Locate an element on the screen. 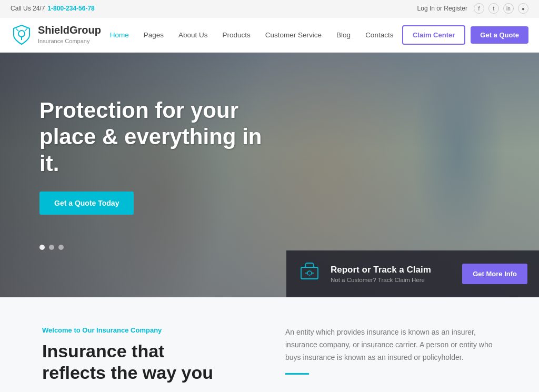 The image size is (539, 392). get-quote-button: Get a Quote is located at coordinates (500, 35).